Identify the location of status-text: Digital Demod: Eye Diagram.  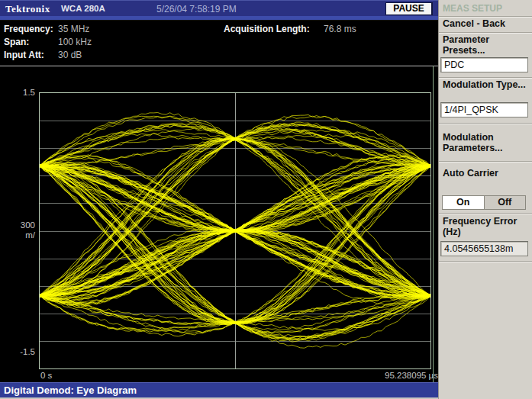
(70, 391).